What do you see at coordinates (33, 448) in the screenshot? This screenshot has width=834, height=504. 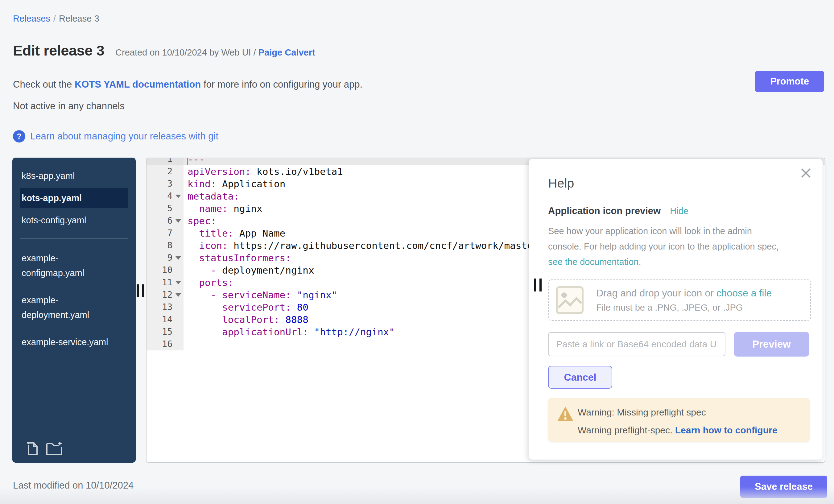 I see `new-file-icon` at bounding box center [33, 448].